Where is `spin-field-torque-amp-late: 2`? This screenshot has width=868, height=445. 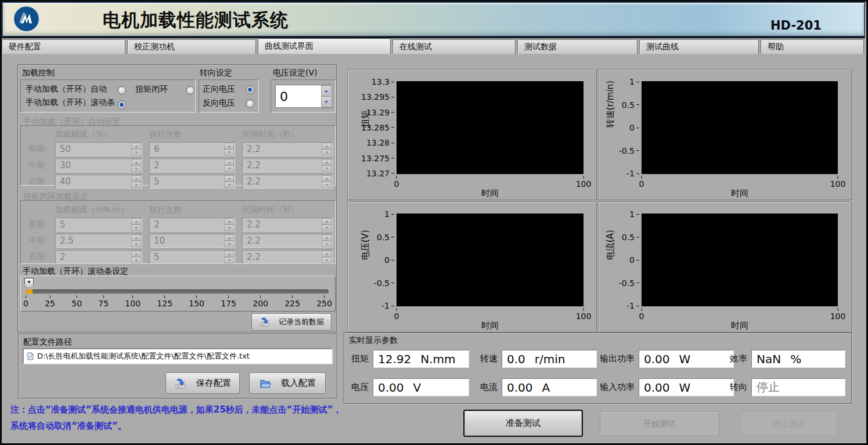 spin-field-torque-amp-late: 2 is located at coordinates (99, 257).